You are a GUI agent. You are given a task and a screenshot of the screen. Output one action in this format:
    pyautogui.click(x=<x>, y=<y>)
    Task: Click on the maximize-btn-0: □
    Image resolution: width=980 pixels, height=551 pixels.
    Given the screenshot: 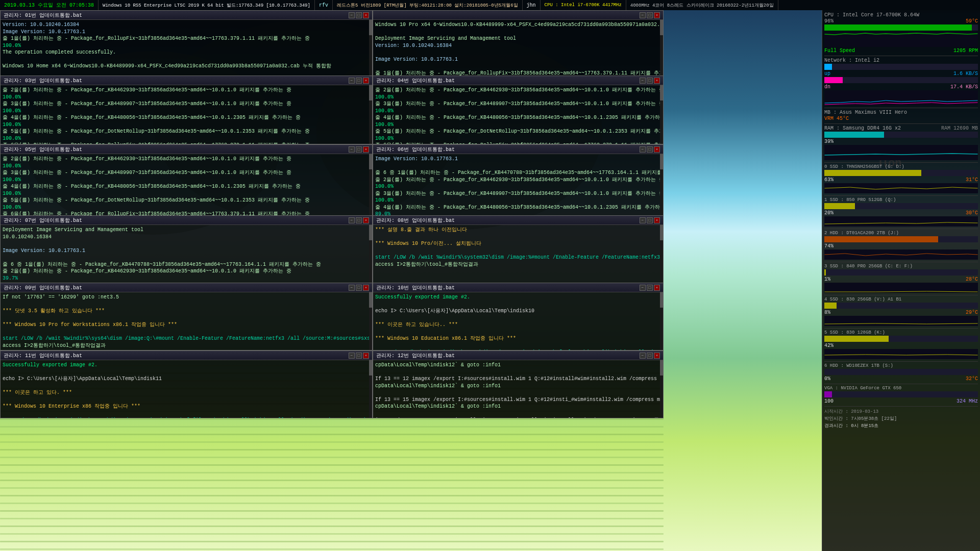 What is the action you would take?
    pyautogui.click(x=359, y=15)
    